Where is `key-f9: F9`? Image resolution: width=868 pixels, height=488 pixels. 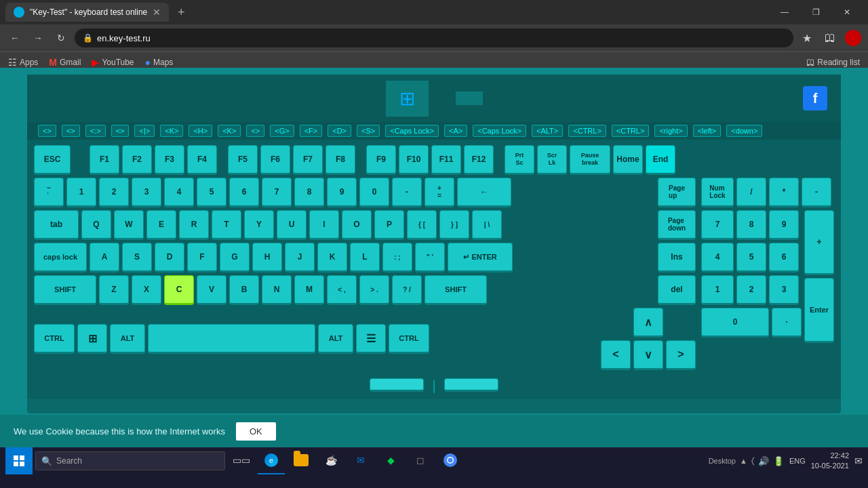 key-f9: F9 is located at coordinates (381, 160).